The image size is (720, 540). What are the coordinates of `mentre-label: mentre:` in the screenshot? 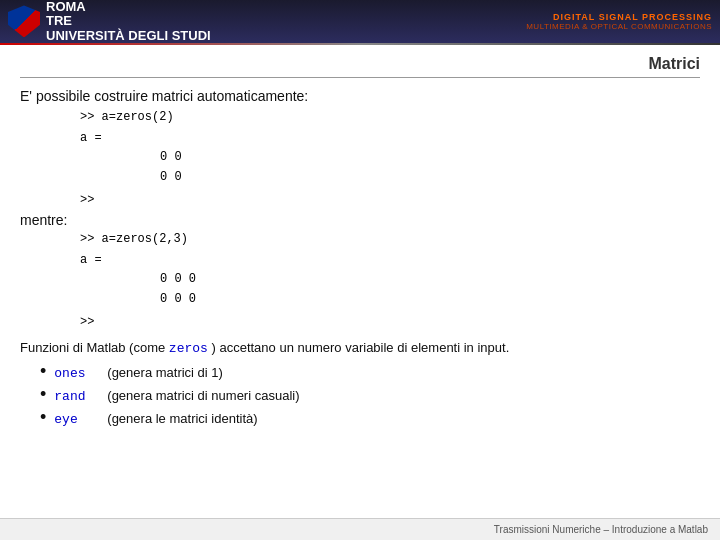 It's located at (360, 220).